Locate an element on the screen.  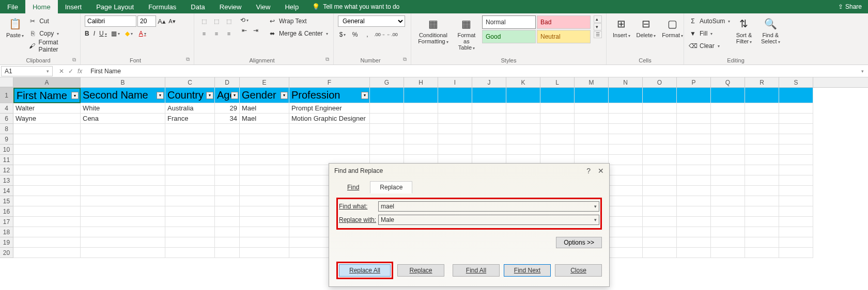
select-all-corner is located at coordinates (7, 83).